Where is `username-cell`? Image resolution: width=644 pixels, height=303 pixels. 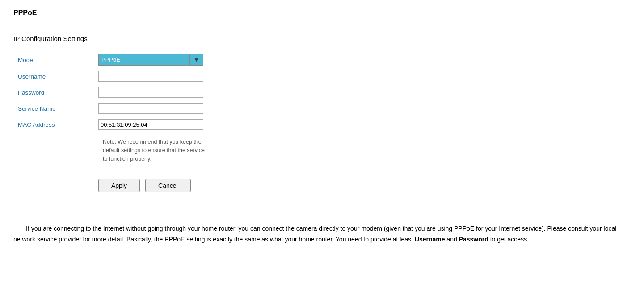
username-cell is located at coordinates (156, 76).